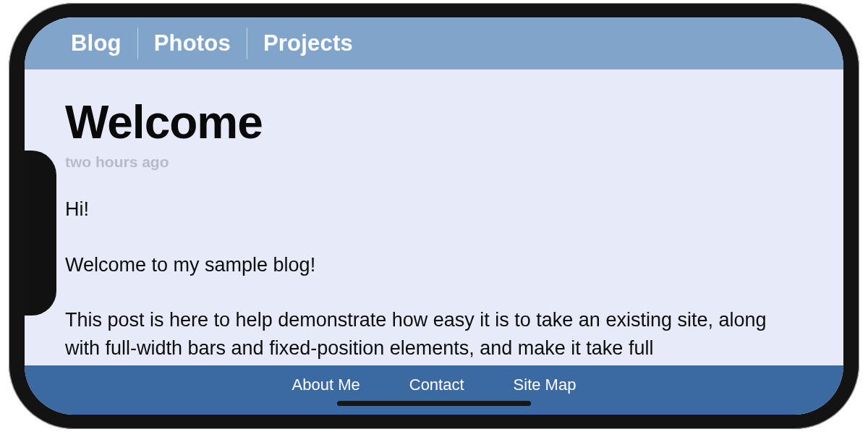  Describe the element at coordinates (434, 404) in the screenshot. I see `home-indicator` at that location.